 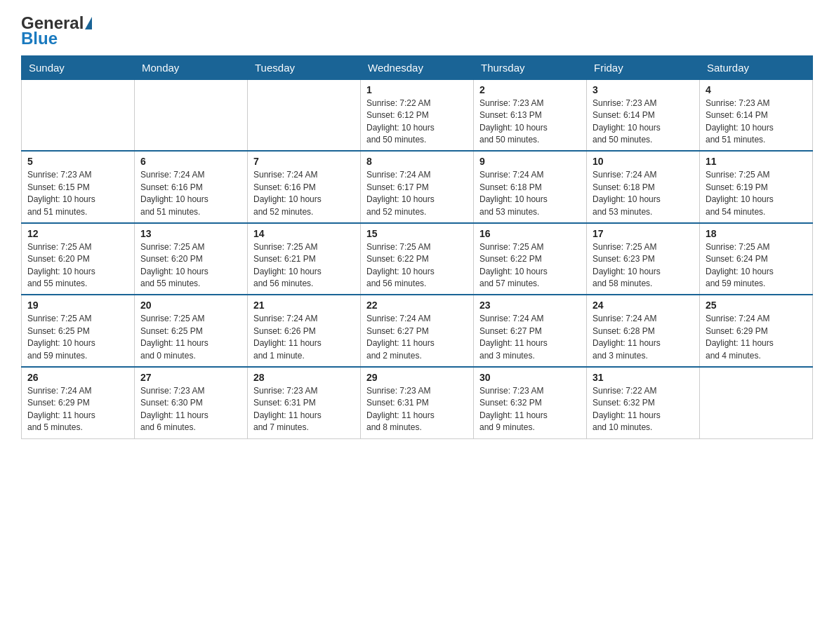 I want to click on calendar-cell: 21Sunrise: 7:24 AM Sunset: 6:26 PM Dayli…, so click(x=305, y=331).